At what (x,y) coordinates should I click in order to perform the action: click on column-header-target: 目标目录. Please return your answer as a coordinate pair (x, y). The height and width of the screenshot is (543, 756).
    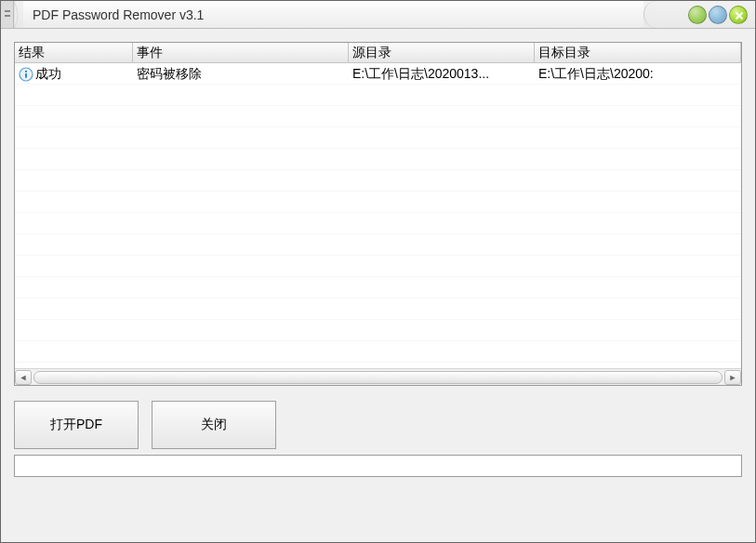
    Looking at the image, I should click on (638, 52).